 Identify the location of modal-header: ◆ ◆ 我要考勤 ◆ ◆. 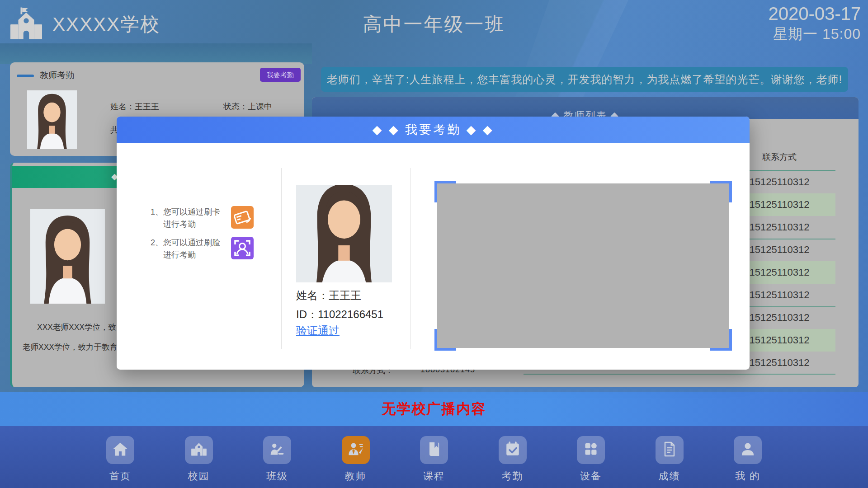
(433, 130).